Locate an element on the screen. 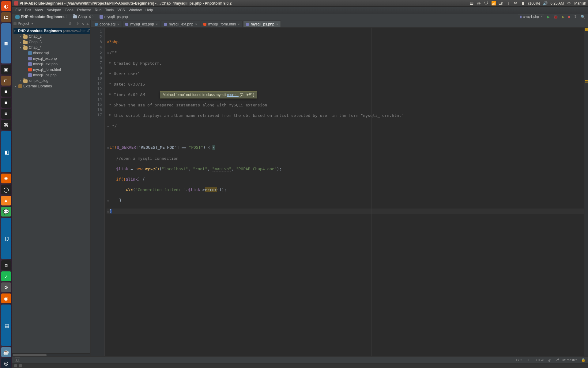 The width and height of the screenshot is (588, 368). project-view-dropdown: Project is located at coordinates (23, 24).